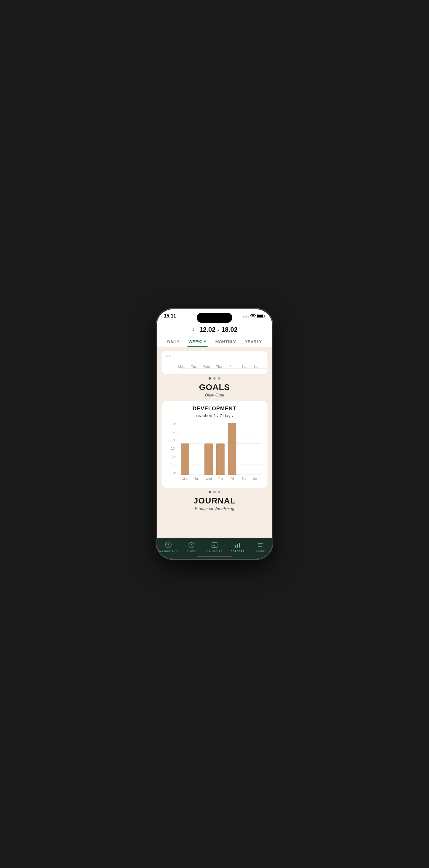  I want to click on bar-group-sat, so click(244, 449).